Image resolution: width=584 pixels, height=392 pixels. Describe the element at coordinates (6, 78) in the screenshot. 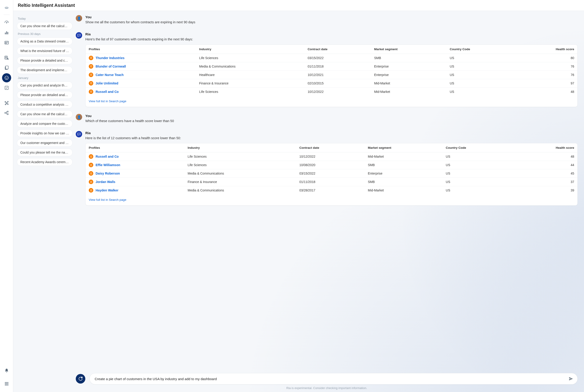

I see `assistant-icon` at that location.